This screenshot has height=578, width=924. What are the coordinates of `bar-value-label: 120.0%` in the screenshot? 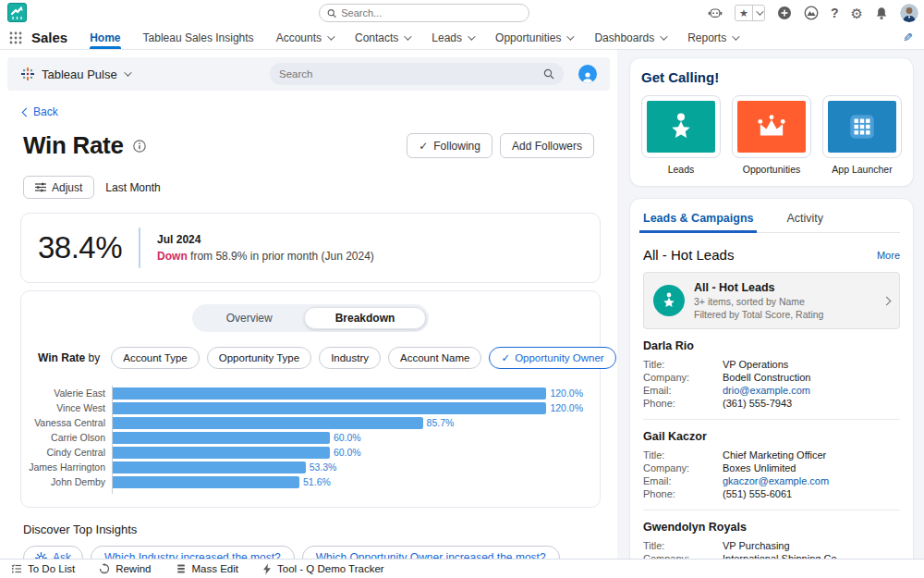 It's located at (566, 408).